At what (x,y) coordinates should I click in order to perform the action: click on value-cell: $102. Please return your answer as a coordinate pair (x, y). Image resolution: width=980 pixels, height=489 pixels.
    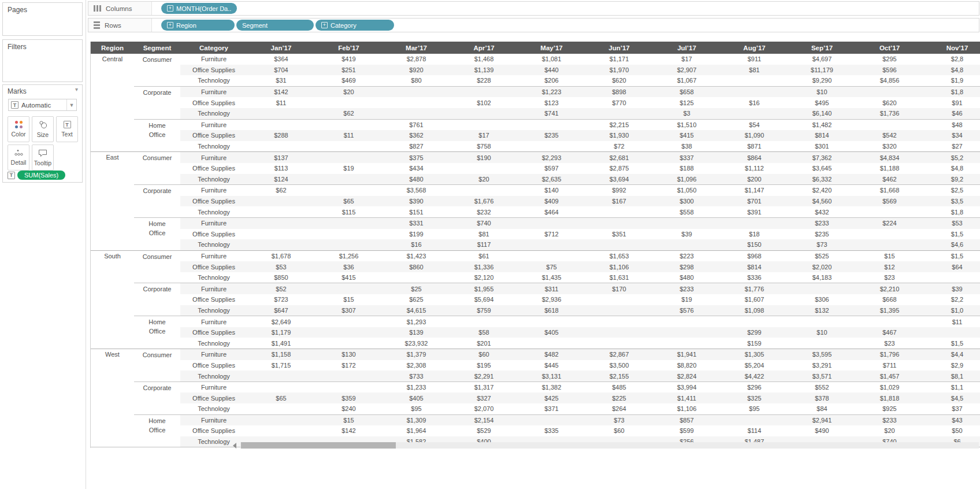
    Looking at the image, I should click on (484, 103).